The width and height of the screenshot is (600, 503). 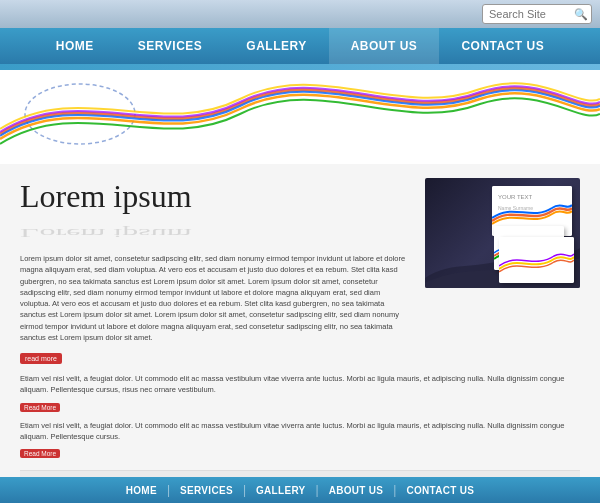 I want to click on footer-contact: CONTACT US, so click(x=440, y=490).